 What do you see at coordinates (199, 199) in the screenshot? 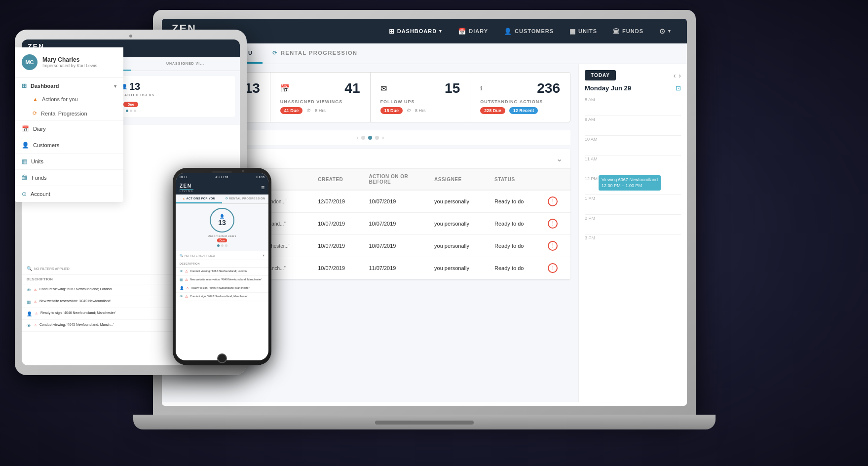
I see `phone-tab-actions: ▲ ACTIONS FOR YOU` at bounding box center [199, 199].